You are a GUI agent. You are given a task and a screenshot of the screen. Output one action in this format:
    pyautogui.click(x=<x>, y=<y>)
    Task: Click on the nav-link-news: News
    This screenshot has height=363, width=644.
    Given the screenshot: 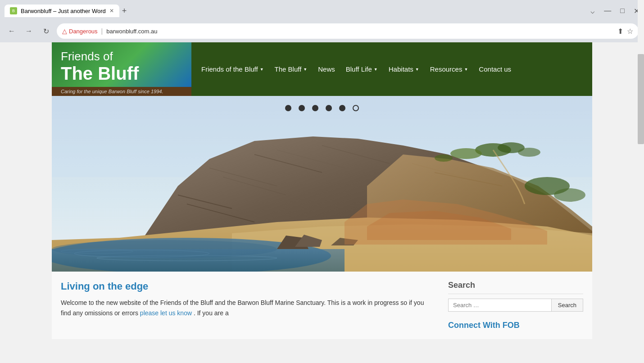 What is the action you would take?
    pyautogui.click(x=327, y=69)
    